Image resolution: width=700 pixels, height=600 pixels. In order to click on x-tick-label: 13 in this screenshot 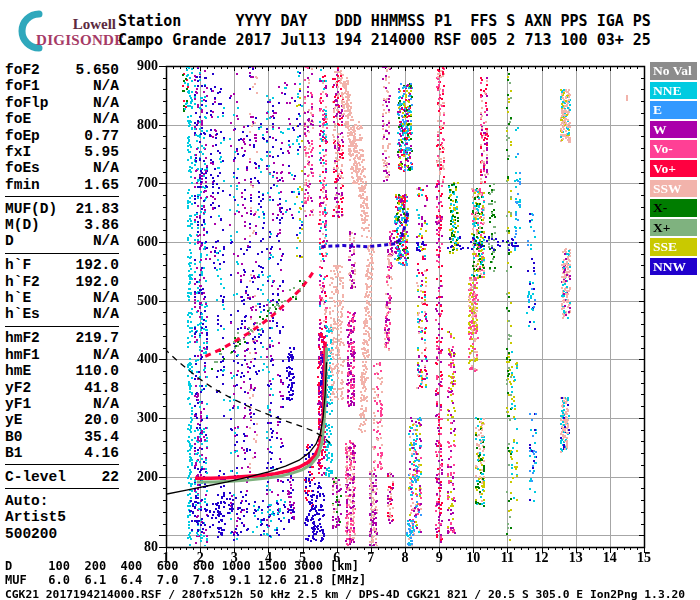, I will do `click(576, 558)`.